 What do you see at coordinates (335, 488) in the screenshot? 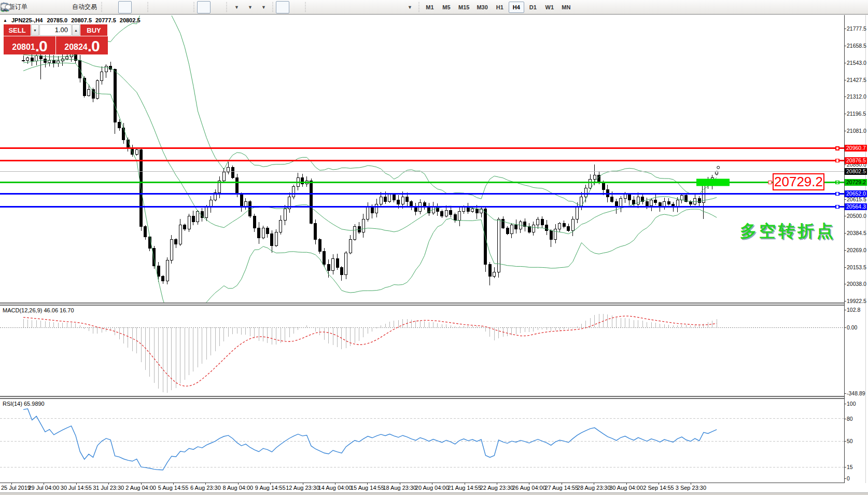
I see `time-axis-label: 14 Aug 04:00` at bounding box center [335, 488].